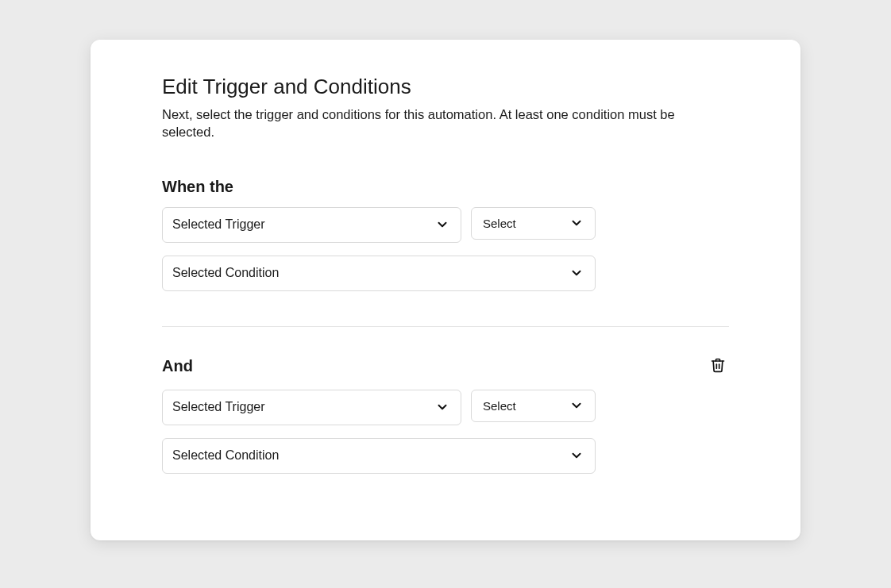  Describe the element at coordinates (440, 124) in the screenshot. I see `card-subtitle: Next, select the trigger and conditions …` at that location.